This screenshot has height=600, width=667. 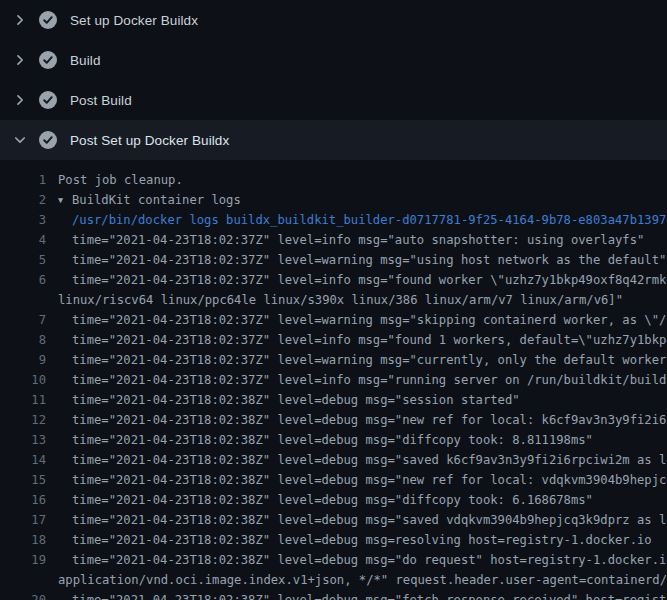 I want to click on log-text: Post job cleanup., so click(x=114, y=180).